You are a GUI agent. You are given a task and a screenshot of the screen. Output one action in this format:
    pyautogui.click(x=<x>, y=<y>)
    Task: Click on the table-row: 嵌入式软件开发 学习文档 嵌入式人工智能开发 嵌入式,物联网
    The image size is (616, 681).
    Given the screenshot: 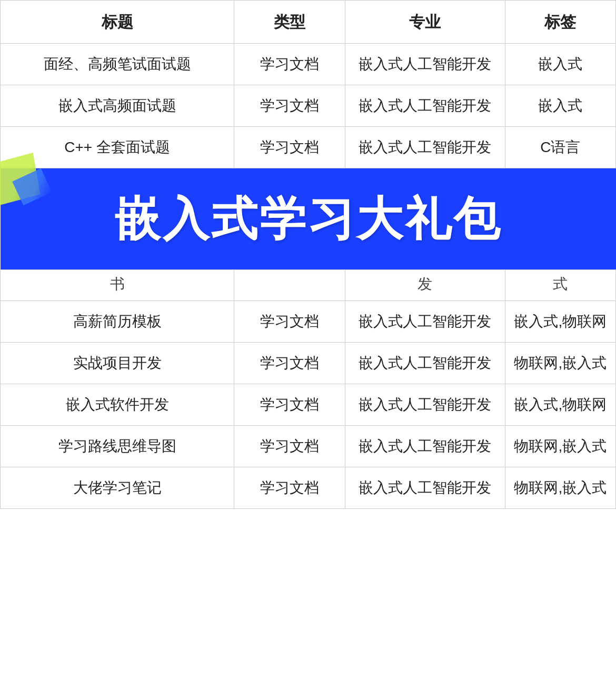 What is the action you would take?
    pyautogui.click(x=309, y=405)
    